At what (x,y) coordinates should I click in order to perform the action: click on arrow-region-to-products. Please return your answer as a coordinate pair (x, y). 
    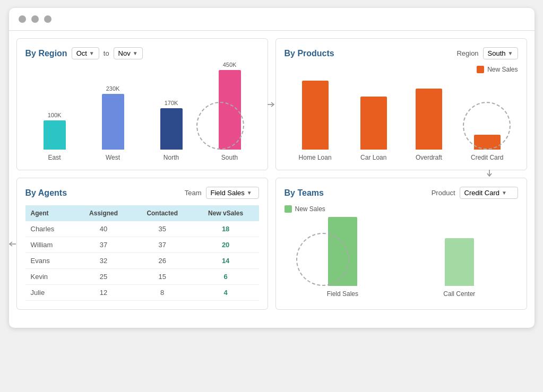
    Looking at the image, I should click on (271, 104).